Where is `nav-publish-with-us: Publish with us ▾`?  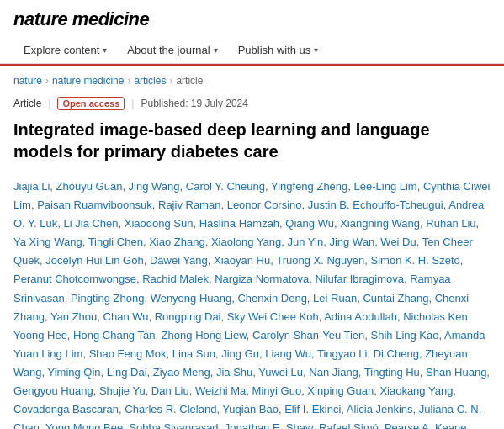 nav-publish-with-us: Publish with us ▾ is located at coordinates (279, 50).